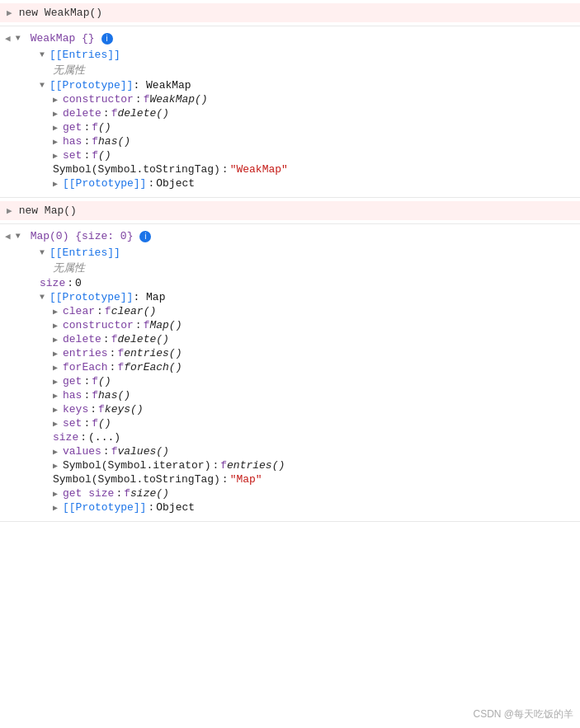 Image resolution: width=580 pixels, height=728 pixels. Describe the element at coordinates (92, 396) in the screenshot. I see `row-content: has: f has()` at that location.